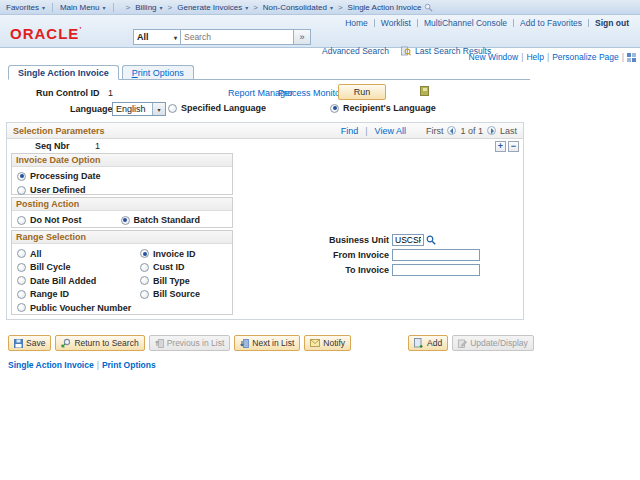  I want to click on batch-standard-radio: Batch Standard, so click(158, 218).